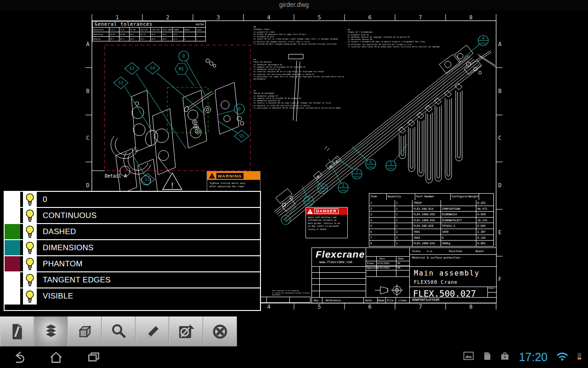  Describe the element at coordinates (431, 197) in the screenshot. I see `parts-table-header: Item NumberQuantityPart NumberConfigurat…` at that location.